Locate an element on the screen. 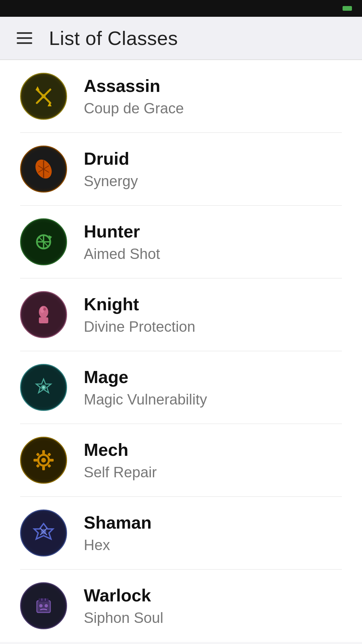  class-ability: Synergy is located at coordinates (111, 181).